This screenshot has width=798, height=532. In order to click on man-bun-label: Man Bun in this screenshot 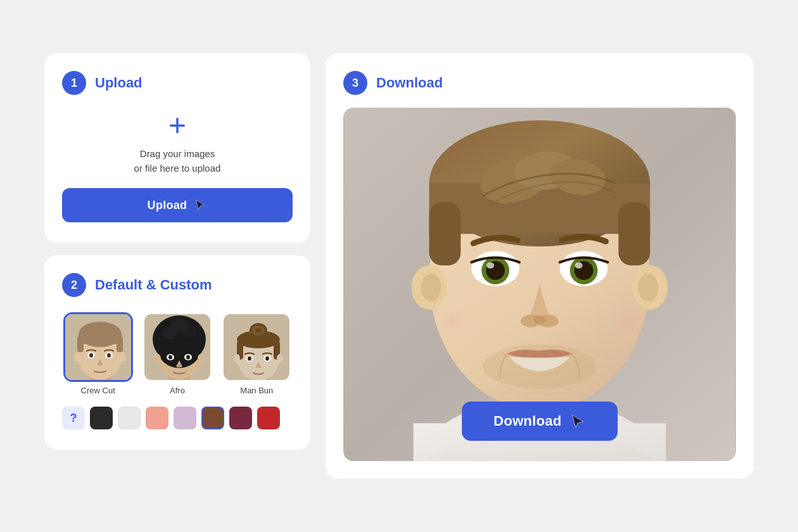, I will do `click(256, 390)`.